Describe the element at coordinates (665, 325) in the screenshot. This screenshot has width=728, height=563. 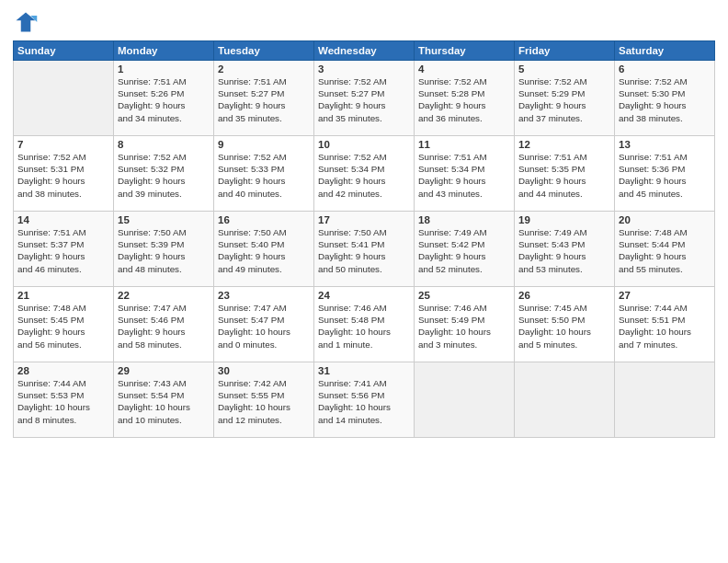
I see `day-cell: 27Sunrise: 7:44 AM Sunset: 5:51 PM Dayli…` at that location.